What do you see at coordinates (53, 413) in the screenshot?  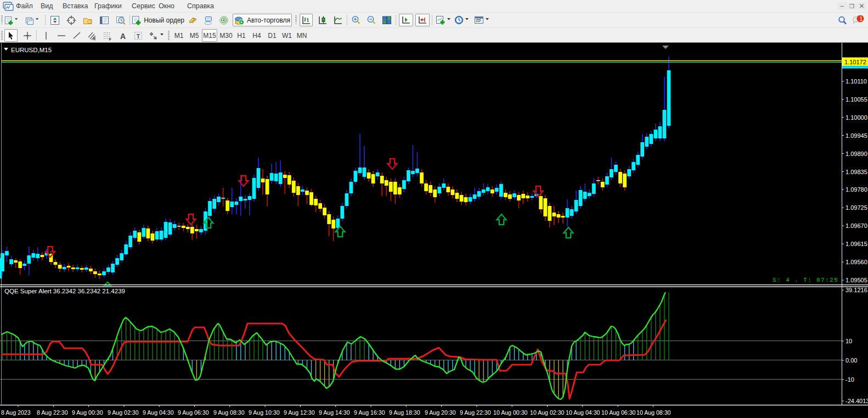 I see `svg-text: 8 Aug 22:30` at bounding box center [53, 413].